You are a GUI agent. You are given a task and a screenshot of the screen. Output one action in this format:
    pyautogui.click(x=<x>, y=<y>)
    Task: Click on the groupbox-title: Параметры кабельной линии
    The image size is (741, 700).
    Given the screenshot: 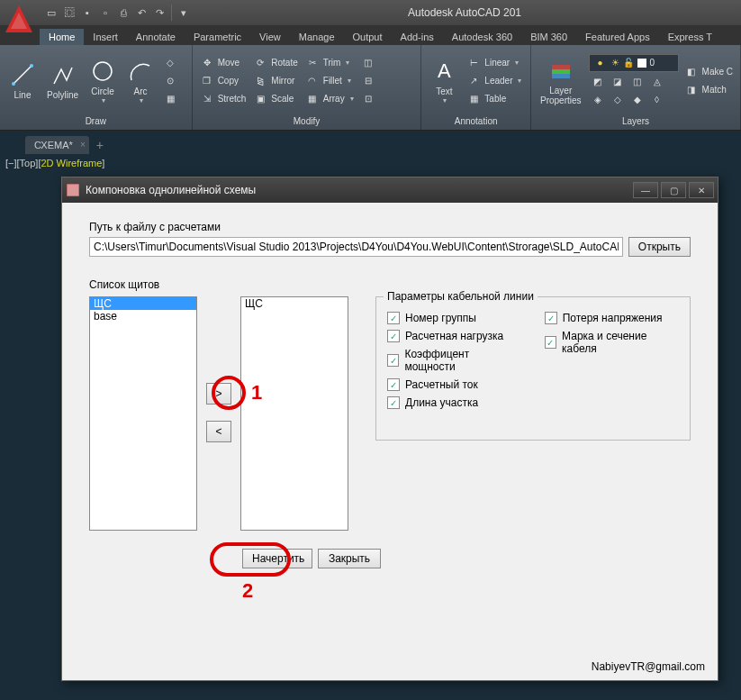 What is the action you would take?
    pyautogui.click(x=461, y=296)
    